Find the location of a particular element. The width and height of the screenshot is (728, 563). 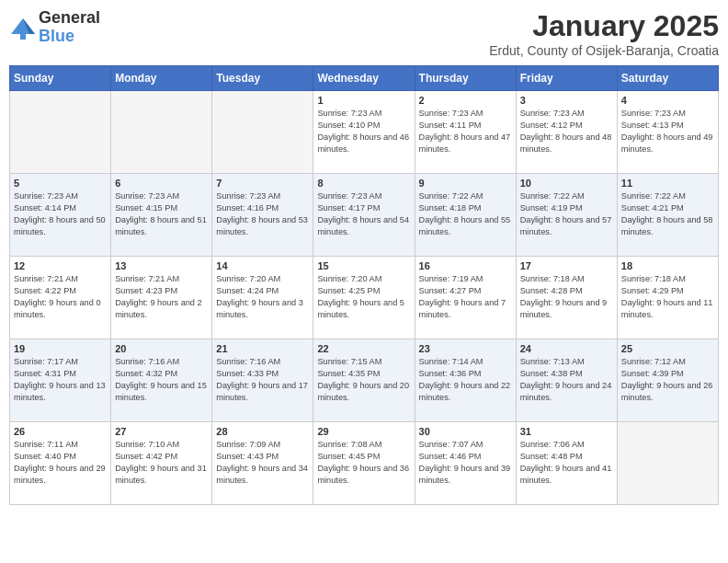

day-info: Sunrise: 7:08 AM Sunset: 4:45 PM Dayligh… is located at coordinates (364, 463).